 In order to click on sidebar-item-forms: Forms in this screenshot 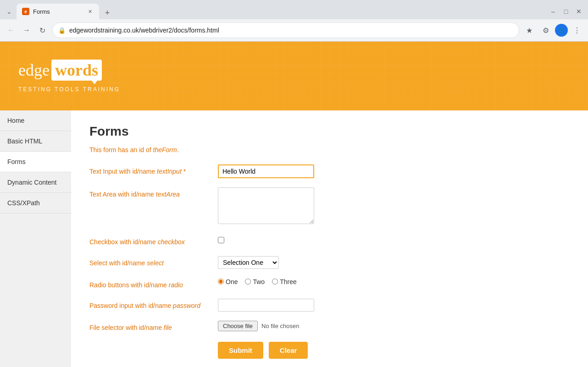, I will do `click(36, 162)`.